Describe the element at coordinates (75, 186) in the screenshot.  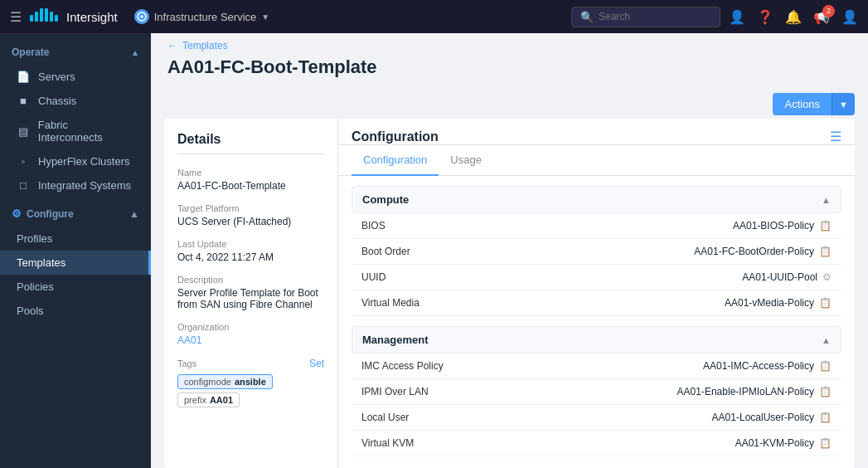
I see `sidebar-item-integrated-systems: □ Integrated Systems` at that location.